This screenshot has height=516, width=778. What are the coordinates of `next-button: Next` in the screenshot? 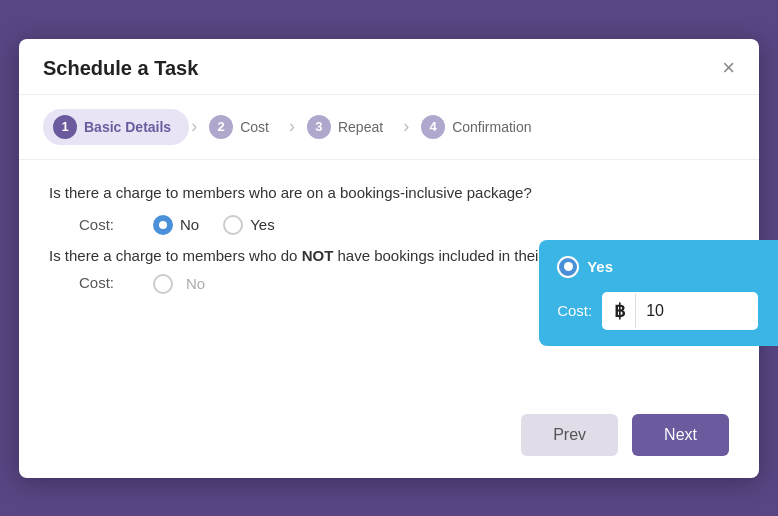 It's located at (680, 435).